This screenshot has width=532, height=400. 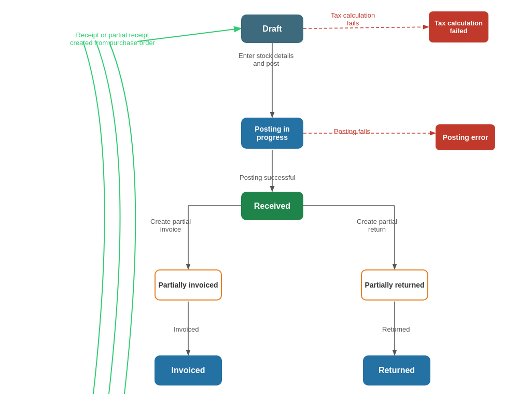 I want to click on enter-stock-label: Enter stock detailsand post, so click(x=266, y=60).